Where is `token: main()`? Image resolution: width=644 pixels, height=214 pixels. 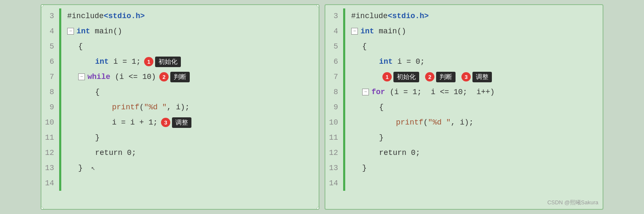
token: main() is located at coordinates (106, 31).